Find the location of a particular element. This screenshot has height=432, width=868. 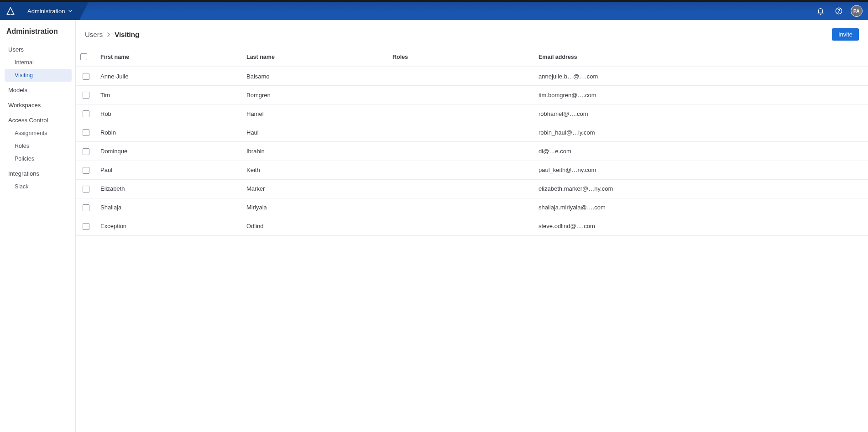

page-header: Users Visiting Invite is located at coordinates (472, 34).